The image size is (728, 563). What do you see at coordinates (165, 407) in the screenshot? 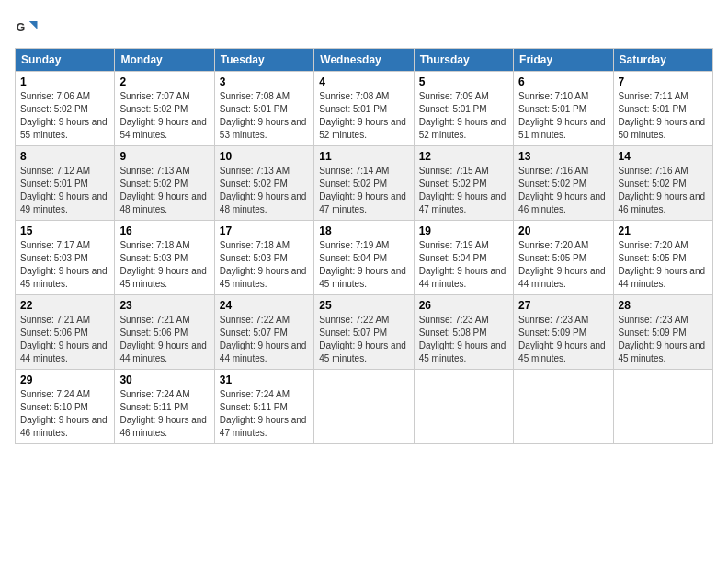
I see `calendar-day-cell: 30 Sunrise: 7:24 AMSunset: 5:11 PMDaylig…` at bounding box center [165, 407].